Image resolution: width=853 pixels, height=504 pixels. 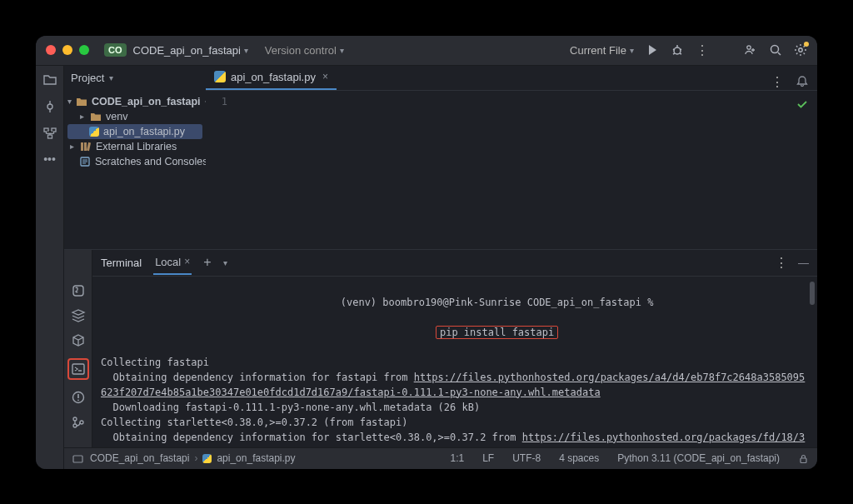 What do you see at coordinates (86, 147) in the screenshot?
I see `library-icon` at bounding box center [86, 147].